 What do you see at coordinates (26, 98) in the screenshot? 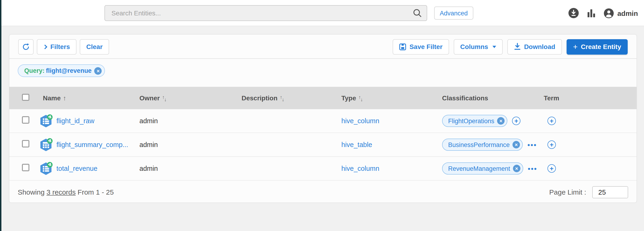
I see `select-all-checkbox` at bounding box center [26, 98].